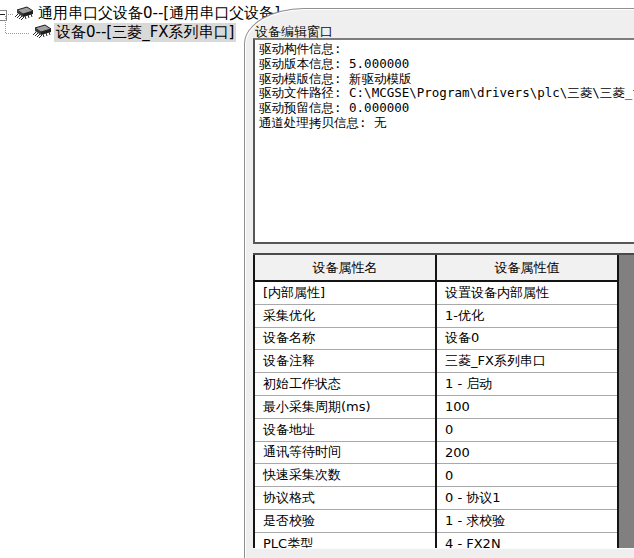 This screenshot has height=558, width=634. Describe the element at coordinates (527, 268) in the screenshot. I see `column-header-property-value: 设备属性值` at that location.